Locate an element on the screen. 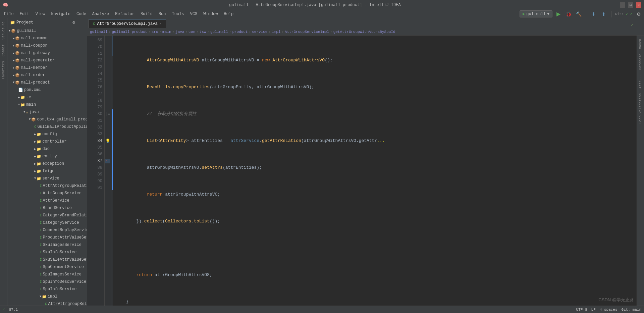 The height and width of the screenshot is (313, 644). tree-mall-gateway: ▶ 📦 mall-gateway is located at coordinates (47, 53).